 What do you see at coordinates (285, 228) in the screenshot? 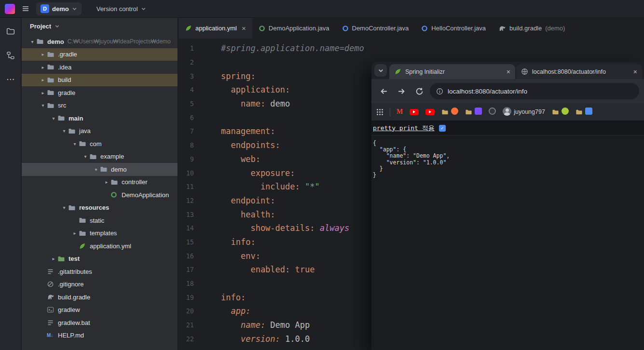
I see `code-text: show-details: always` at bounding box center [285, 228].